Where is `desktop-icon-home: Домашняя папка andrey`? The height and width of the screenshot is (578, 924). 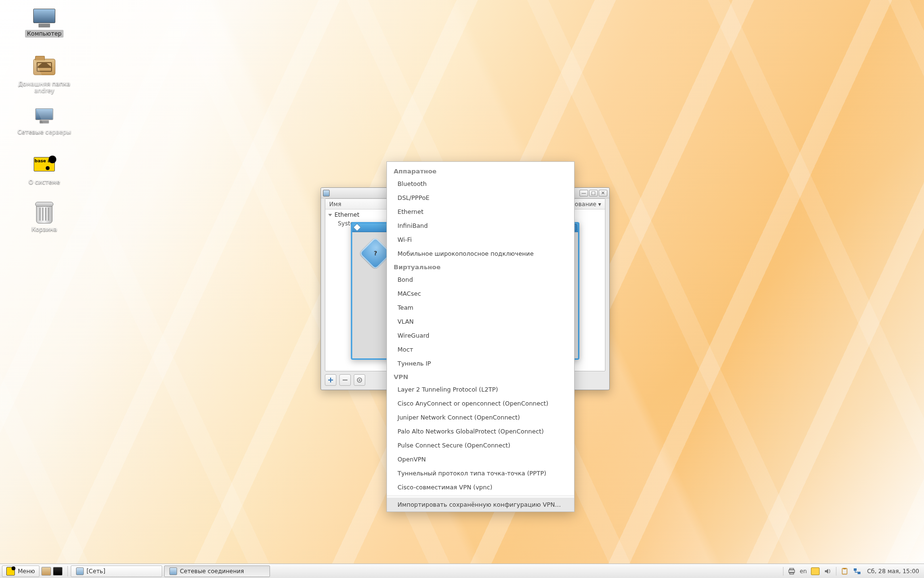
desktop-icon-home: Домашняя папка andrey is located at coordinates (44, 76).